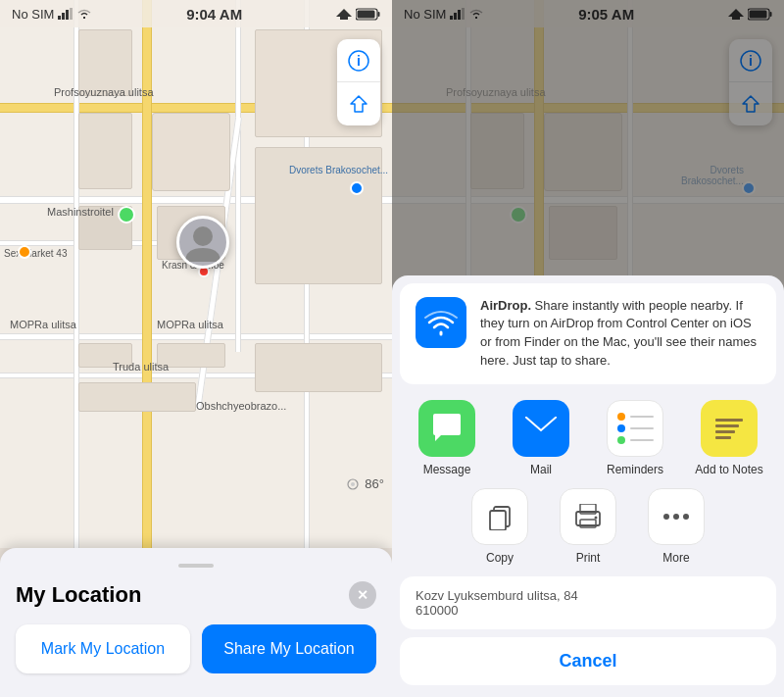 This screenshot has height=697, width=784. What do you see at coordinates (196, 14) in the screenshot?
I see `status-bar-left: No SIM 9:04 AM` at bounding box center [196, 14].